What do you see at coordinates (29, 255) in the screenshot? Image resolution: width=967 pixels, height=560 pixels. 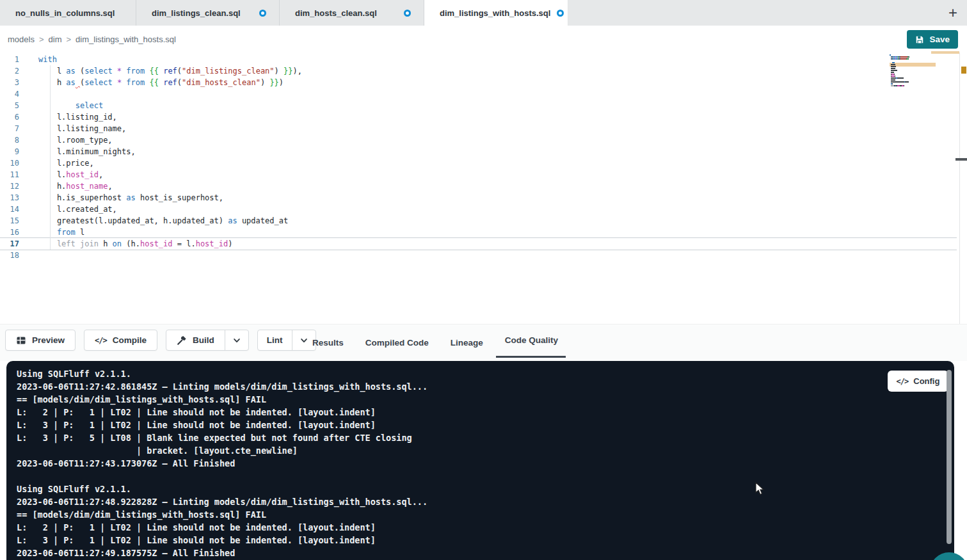 I see `code-text` at bounding box center [29, 255].